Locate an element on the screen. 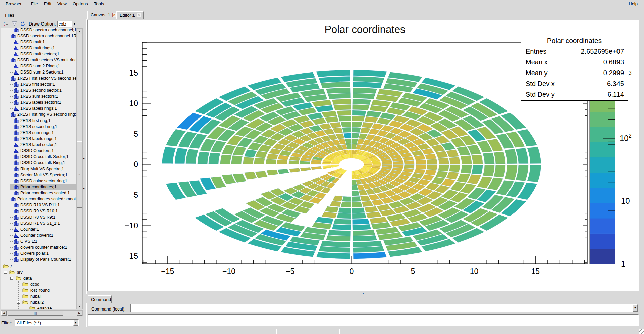 This screenshot has height=334, width=644. menubar: BrowserFileEditViewOptionsTools Help is located at coordinates (322, 4).